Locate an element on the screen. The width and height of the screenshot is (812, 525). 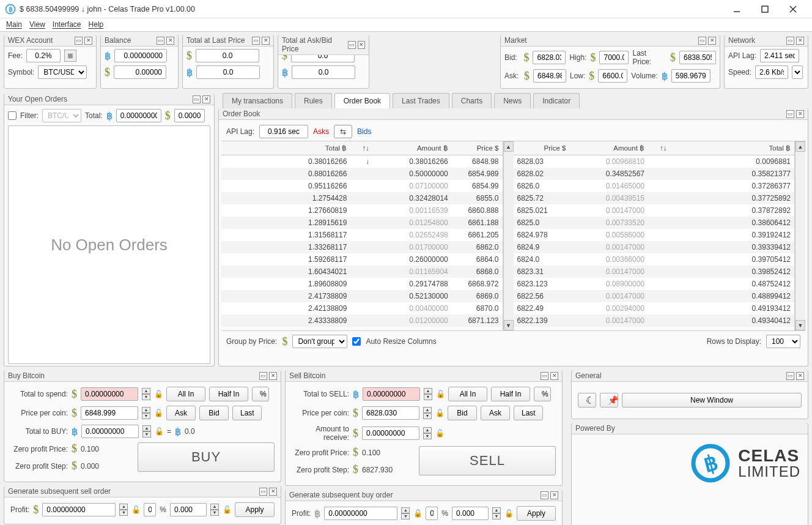
menu-interface: Interface is located at coordinates (67, 24).